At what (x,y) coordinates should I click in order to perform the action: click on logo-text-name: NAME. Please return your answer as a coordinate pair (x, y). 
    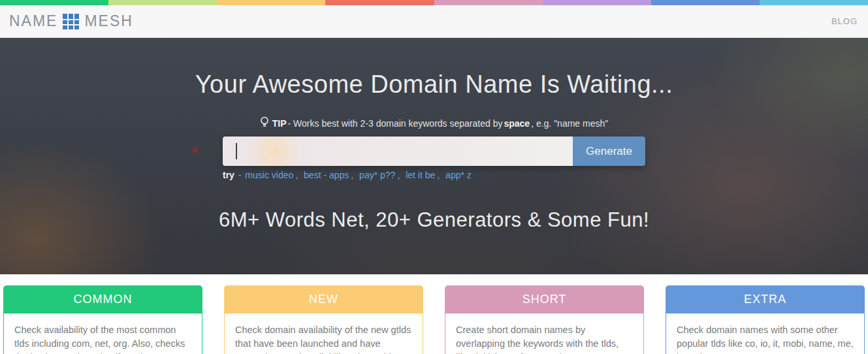
    Looking at the image, I should click on (33, 21).